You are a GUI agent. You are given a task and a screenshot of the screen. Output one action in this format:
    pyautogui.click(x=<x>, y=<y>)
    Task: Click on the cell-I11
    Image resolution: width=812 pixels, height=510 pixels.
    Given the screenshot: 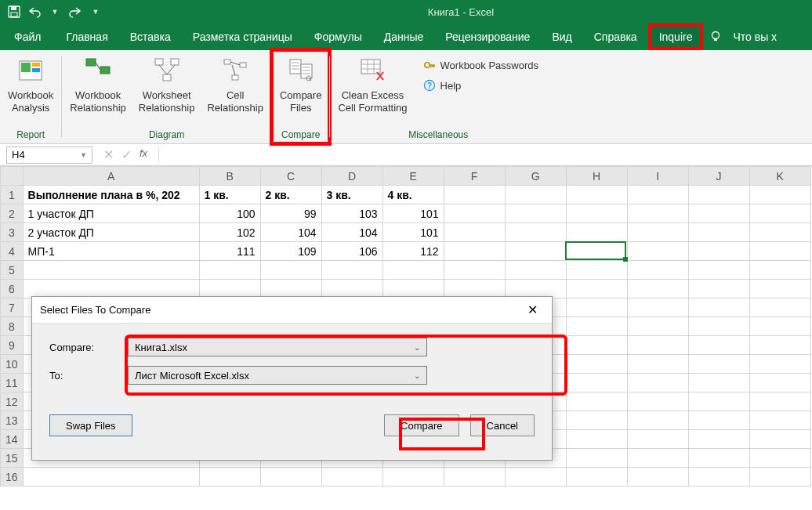 What is the action you would take?
    pyautogui.click(x=658, y=383)
    